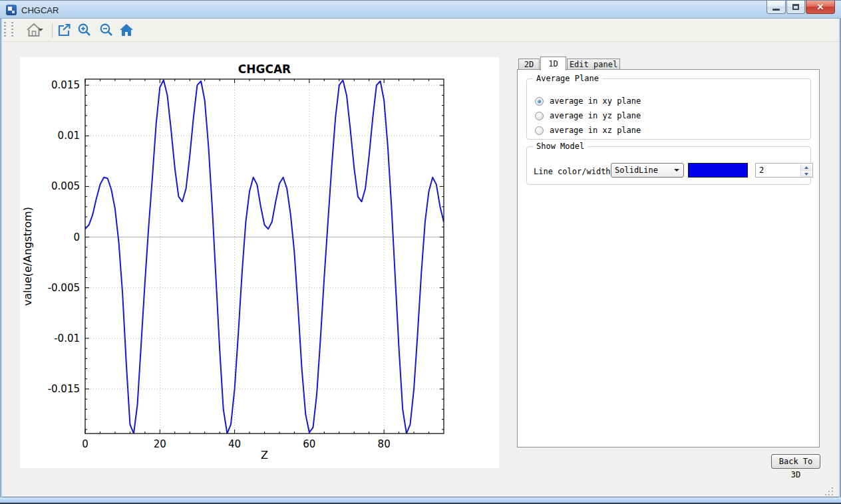  I want to click on zoom-in-button, so click(84, 30).